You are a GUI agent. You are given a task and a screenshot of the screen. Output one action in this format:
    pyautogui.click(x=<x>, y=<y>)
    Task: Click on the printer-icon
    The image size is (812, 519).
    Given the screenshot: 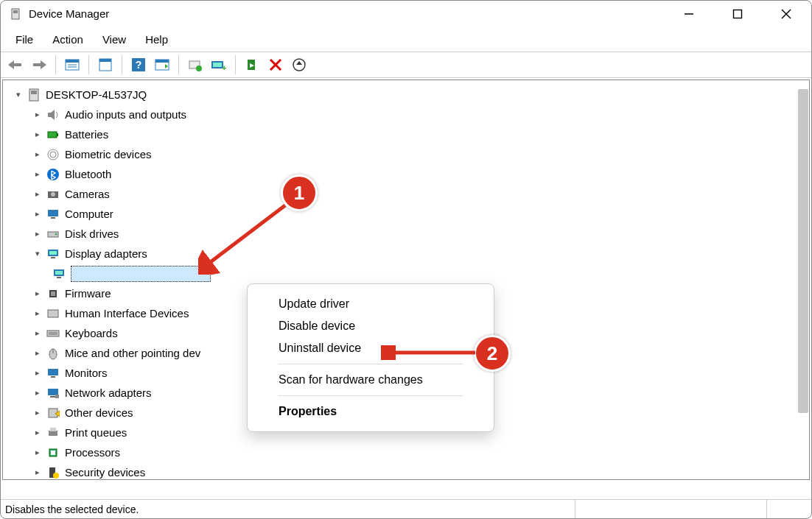 What is the action you would take?
    pyautogui.click(x=53, y=433)
    